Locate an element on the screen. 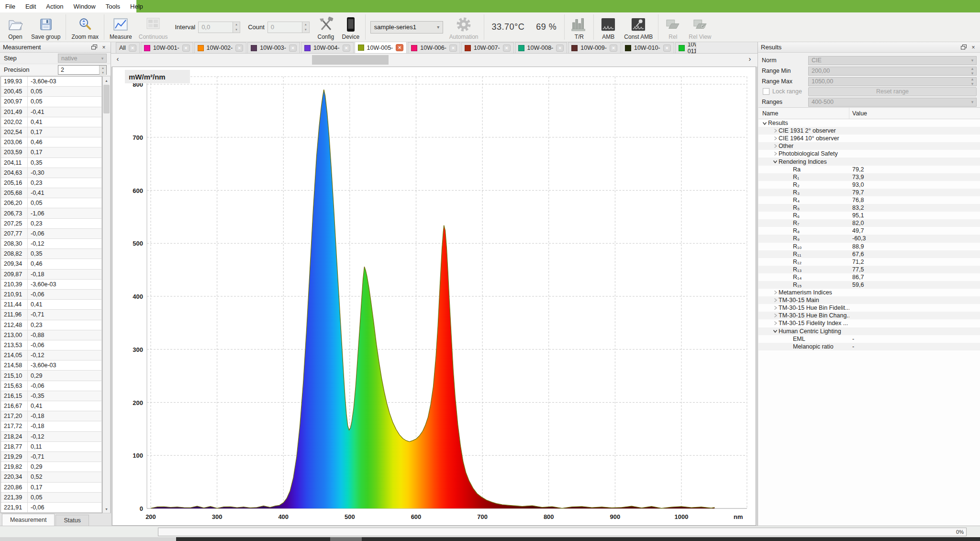  tree-row-cie-1931-2-observer: CIE 1931 2° observer is located at coordinates (869, 131).